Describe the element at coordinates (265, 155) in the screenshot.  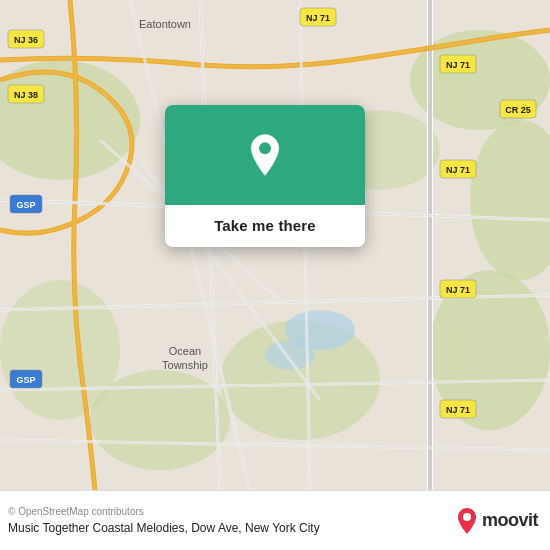
I see `location-pin-icon` at that location.